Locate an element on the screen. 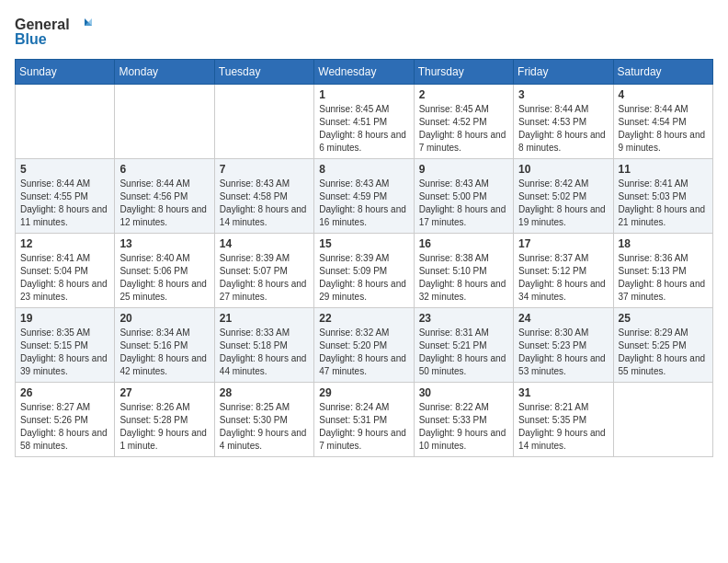  logo-blue-text: Blue is located at coordinates (31, 40).